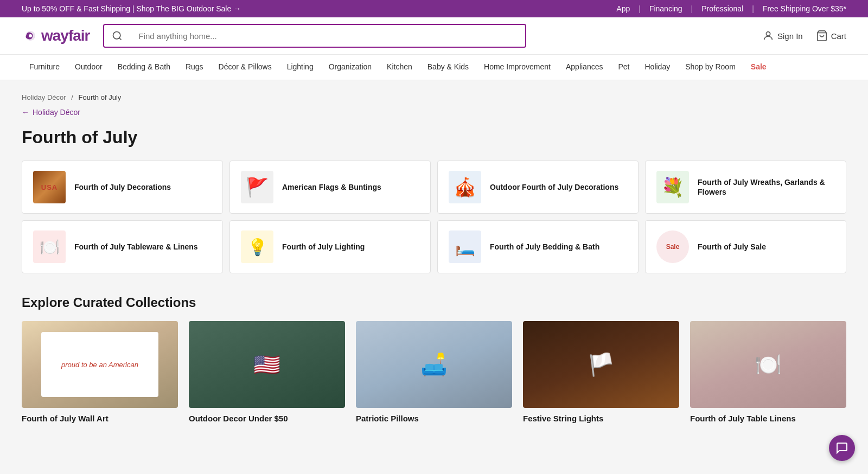 The width and height of the screenshot is (868, 474). I want to click on category-card-sale: Sale Fourth of July Sale, so click(745, 247).